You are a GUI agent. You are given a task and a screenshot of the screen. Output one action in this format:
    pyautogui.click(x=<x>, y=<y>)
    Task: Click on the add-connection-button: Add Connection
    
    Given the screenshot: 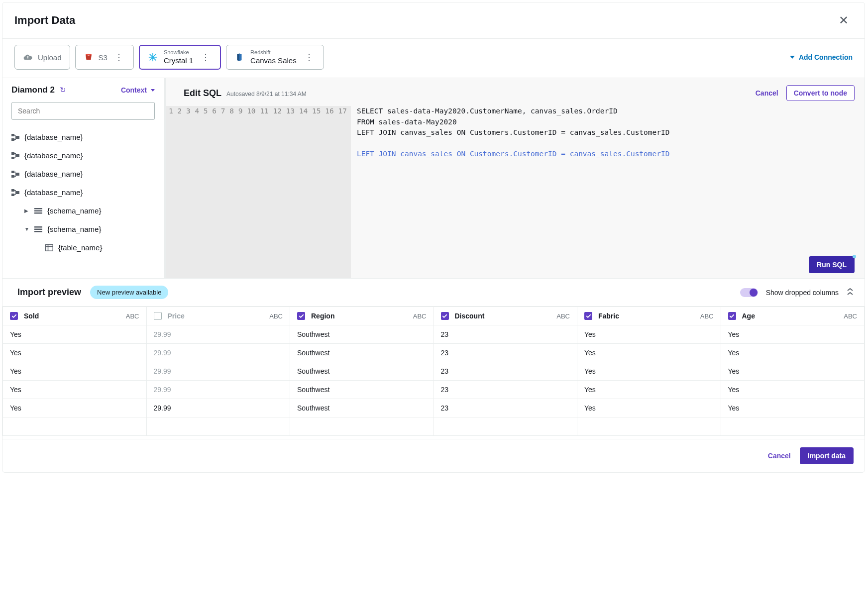 What is the action you would take?
    pyautogui.click(x=821, y=57)
    